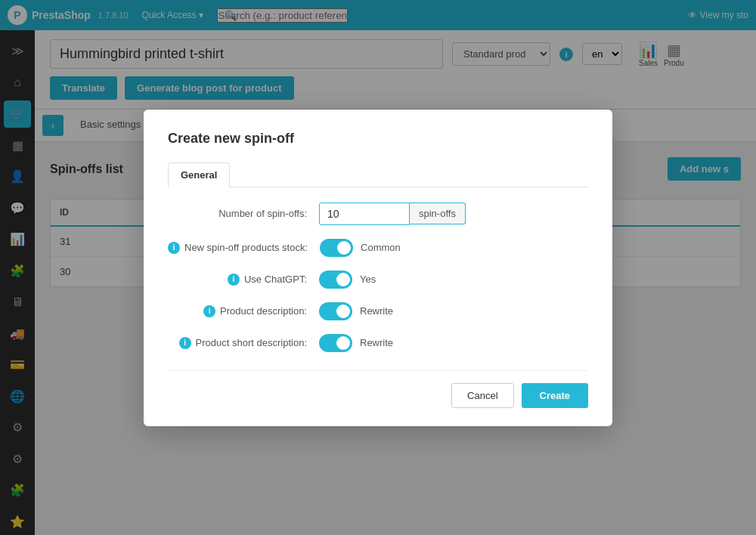 This screenshot has height=535, width=756. I want to click on modal-tabs: General, so click(378, 175).